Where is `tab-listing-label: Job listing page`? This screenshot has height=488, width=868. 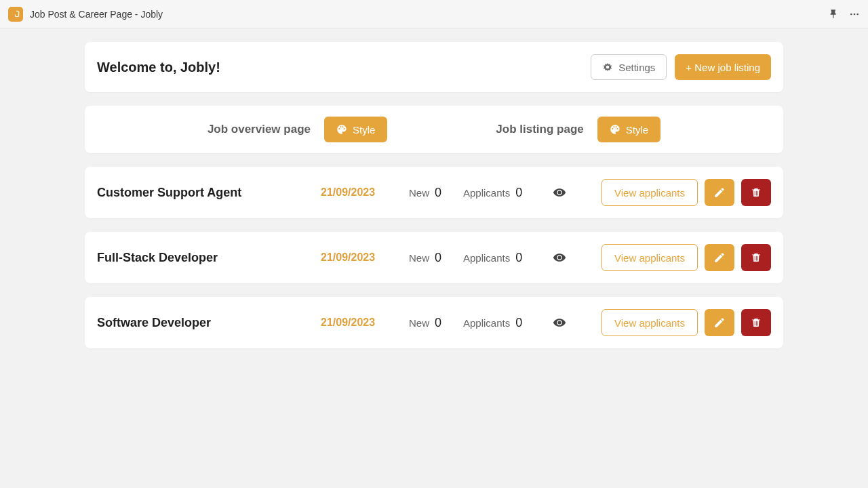
tab-listing-label: Job listing page is located at coordinates (540, 129).